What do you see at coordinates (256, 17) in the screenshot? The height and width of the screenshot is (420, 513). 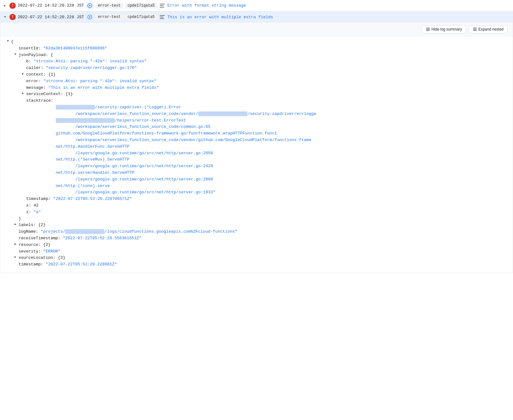 I see `log-row-2: ▼ ! 2022-07-22 14:52:20.228 JST error-te…` at bounding box center [256, 17].